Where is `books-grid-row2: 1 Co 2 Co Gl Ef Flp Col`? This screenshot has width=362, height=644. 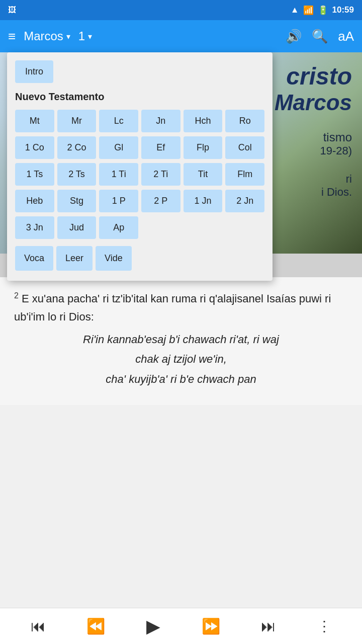
books-grid-row2: 1 Co 2 Co Gl Ef Flp Col is located at coordinates (140, 148).